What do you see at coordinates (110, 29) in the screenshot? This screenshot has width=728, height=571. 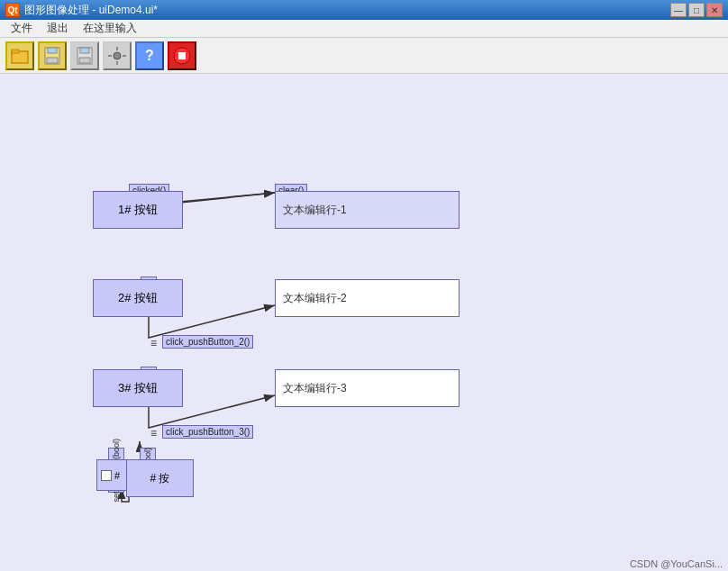 I see `menu-input: 在这里输入` at bounding box center [110, 29].